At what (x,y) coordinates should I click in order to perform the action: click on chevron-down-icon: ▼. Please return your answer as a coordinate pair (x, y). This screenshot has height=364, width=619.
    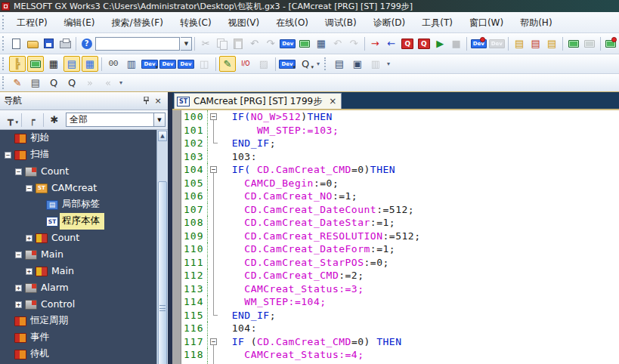
    Looking at the image, I should click on (186, 44).